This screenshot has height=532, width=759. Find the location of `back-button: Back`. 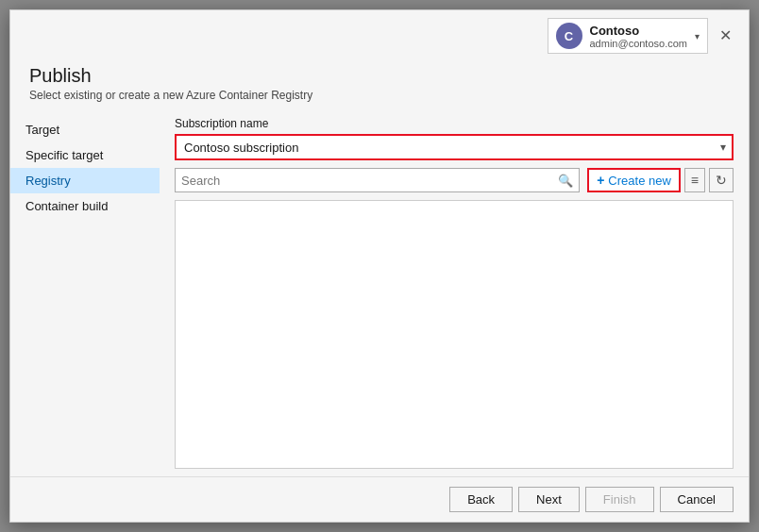

back-button: Back is located at coordinates (481, 500).